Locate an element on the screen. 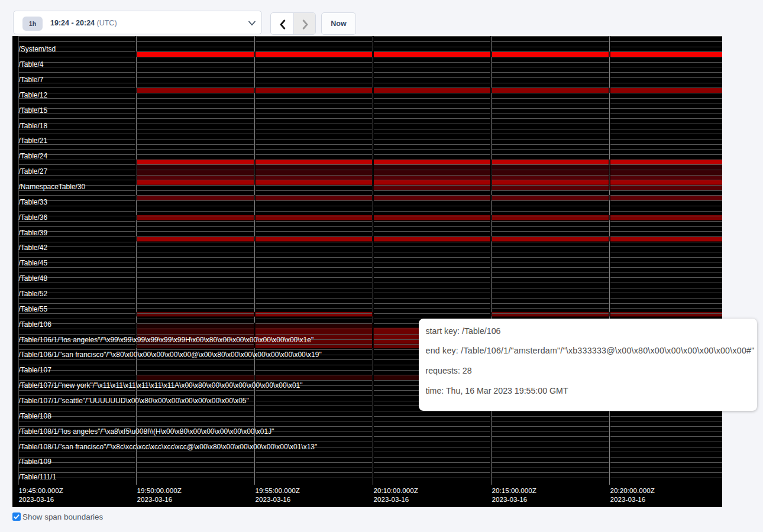  svg-text: /Table/111/1 is located at coordinates (38, 477).